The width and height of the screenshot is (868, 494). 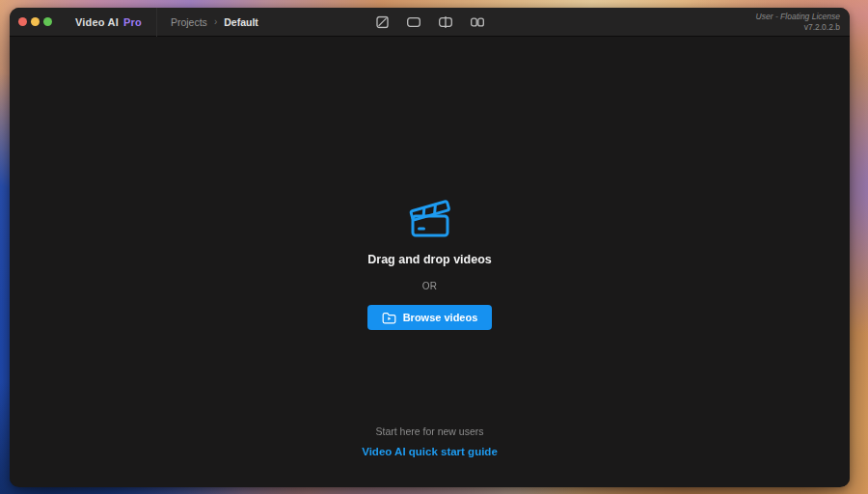 What do you see at coordinates (446, 21) in the screenshot?
I see `split-view-icon` at bounding box center [446, 21].